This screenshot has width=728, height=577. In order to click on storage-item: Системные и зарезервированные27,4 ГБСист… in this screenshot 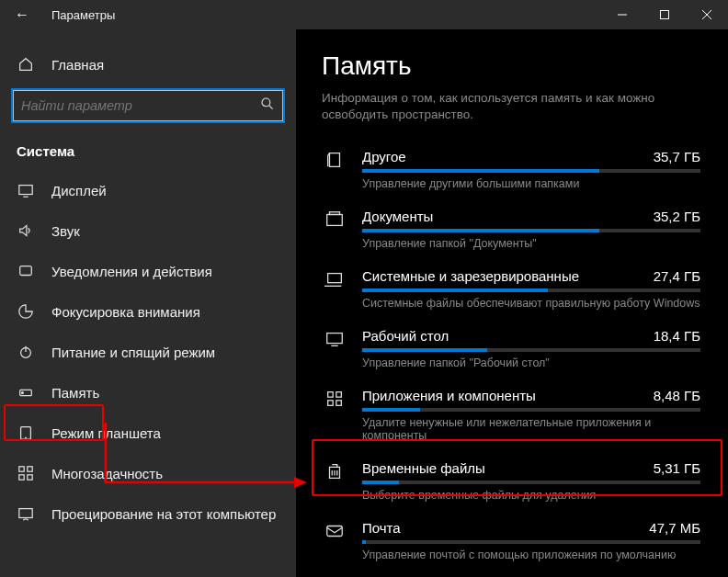, I will do `click(512, 288)`.